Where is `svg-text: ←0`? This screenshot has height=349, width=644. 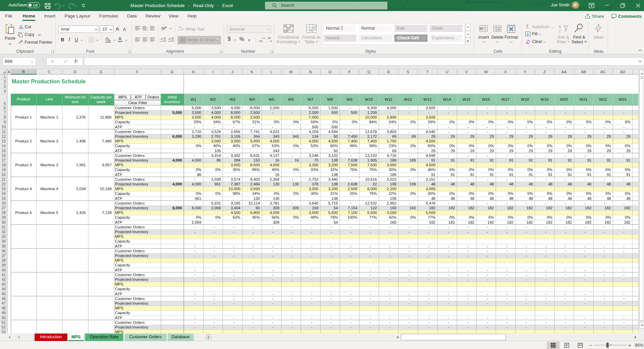 svg-text: ←0 is located at coordinates (263, 38).